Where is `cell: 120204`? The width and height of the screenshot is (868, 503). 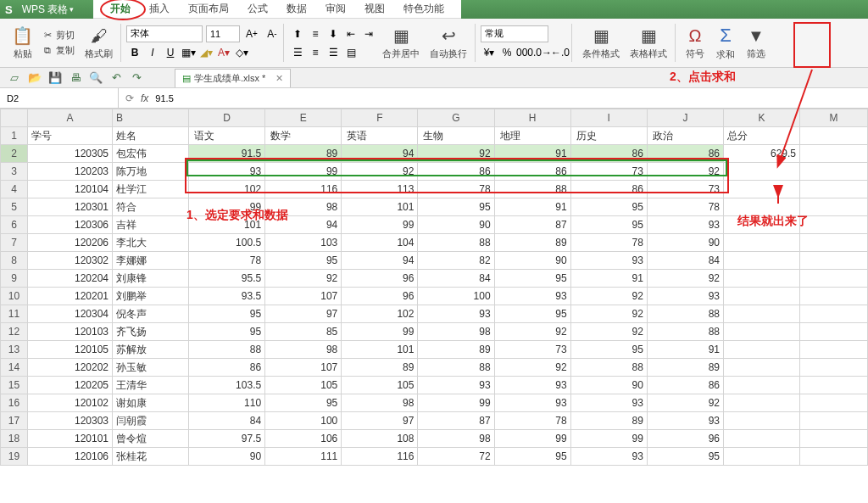
cell: 120204 is located at coordinates (70, 278).